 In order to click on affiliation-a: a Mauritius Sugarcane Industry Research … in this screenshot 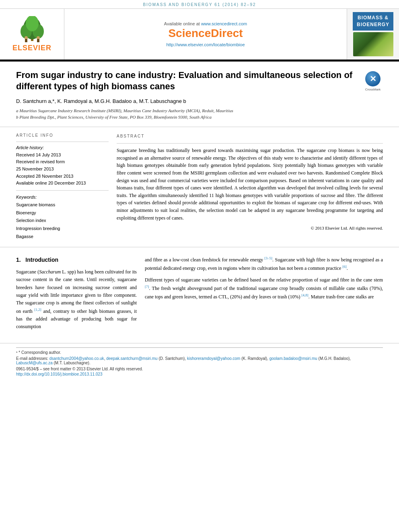, I will do `click(185, 111)`.